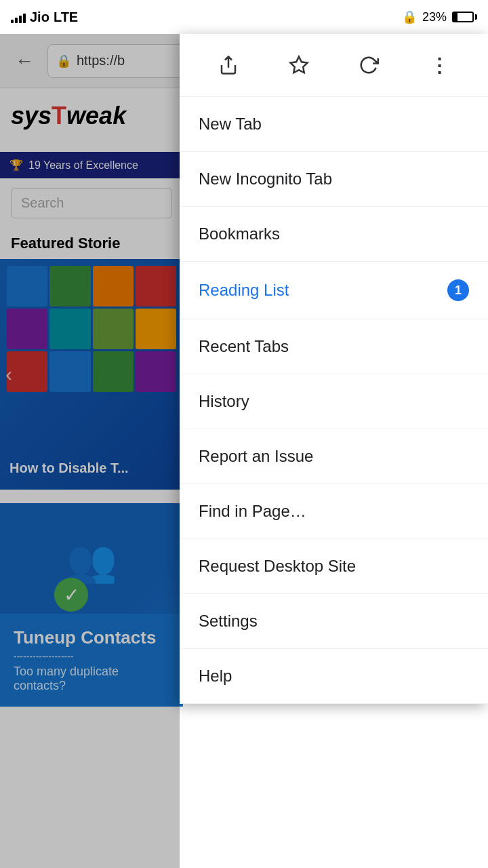 Image resolution: width=488 pixels, height=868 pixels. I want to click on menu-item-new-incognito-tab: New Incognito Tab, so click(333, 179).